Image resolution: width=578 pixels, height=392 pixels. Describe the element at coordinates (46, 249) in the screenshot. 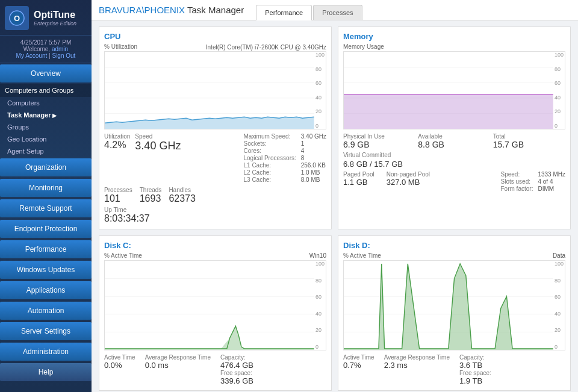

I see `nav-performance: Performance` at that location.